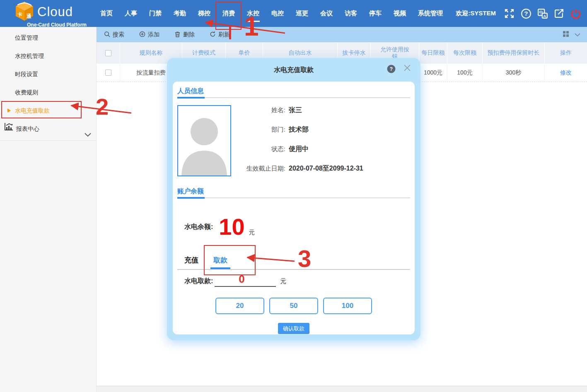 The height and width of the screenshot is (392, 587). What do you see at coordinates (391, 70) in the screenshot?
I see `dialog-help-icon: ?` at bounding box center [391, 70].